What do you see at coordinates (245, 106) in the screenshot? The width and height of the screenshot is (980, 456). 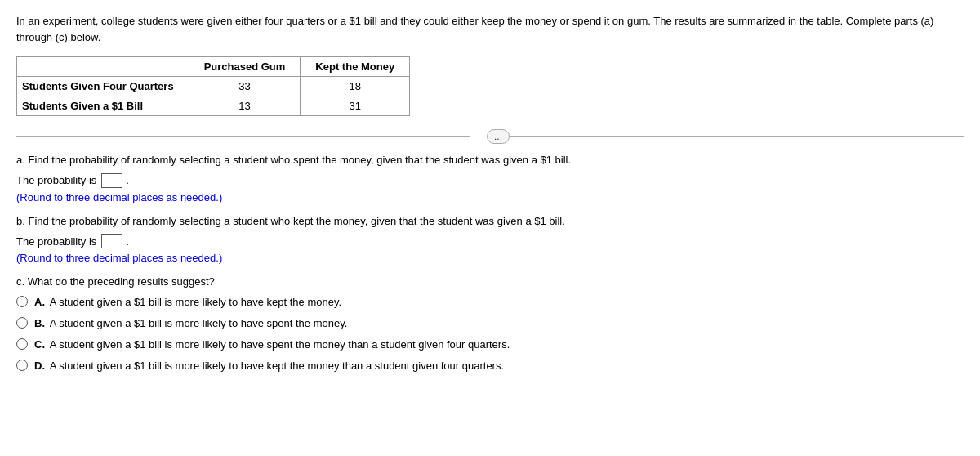 I see `row2-purchased: 13` at bounding box center [245, 106].